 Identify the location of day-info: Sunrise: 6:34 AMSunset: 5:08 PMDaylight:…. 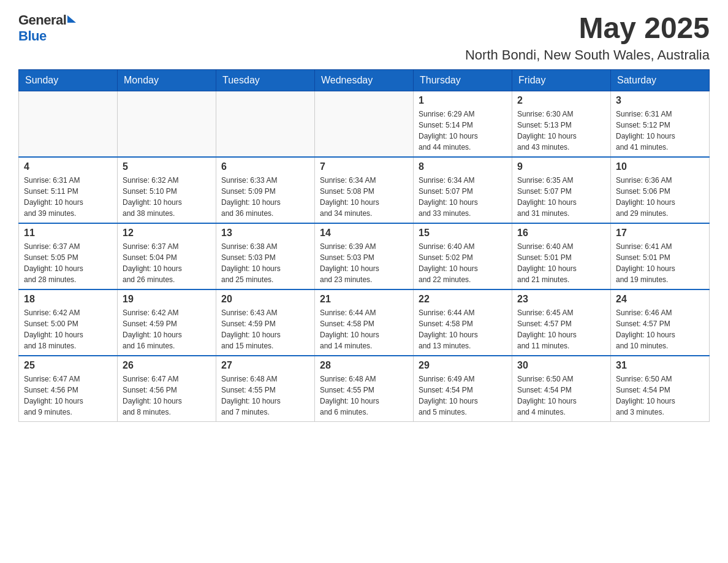
(364, 197).